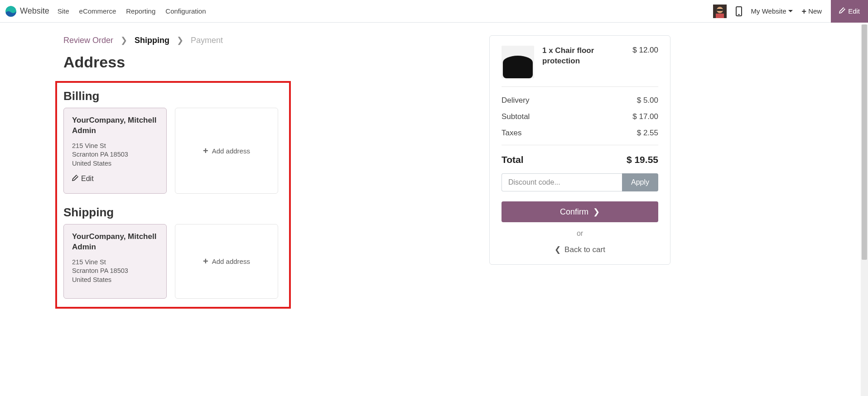  What do you see at coordinates (115, 262) in the screenshot?
I see `shipping-address-card: YourCompany, Mitchell Admin 215 Vine St …` at bounding box center [115, 262].